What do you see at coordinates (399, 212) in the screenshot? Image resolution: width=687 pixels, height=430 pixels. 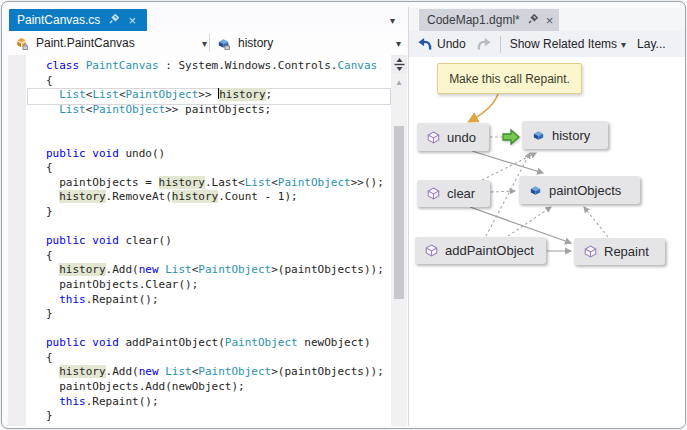 I see `scrollbar-thumb` at bounding box center [399, 212].